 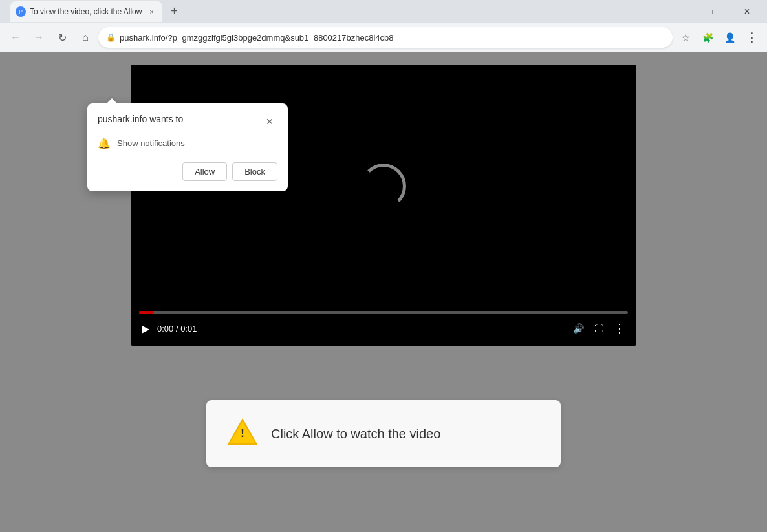 What do you see at coordinates (384, 434) in the screenshot?
I see `warning-box: ! Click Allow to watch the video` at bounding box center [384, 434].